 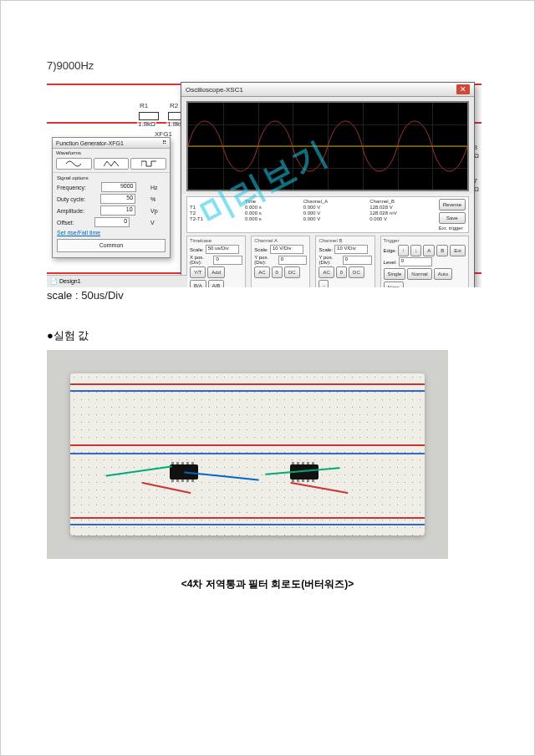 I want to click on fgen-titlebar: Function Generator-XFG1 ⠿, so click(x=111, y=144).